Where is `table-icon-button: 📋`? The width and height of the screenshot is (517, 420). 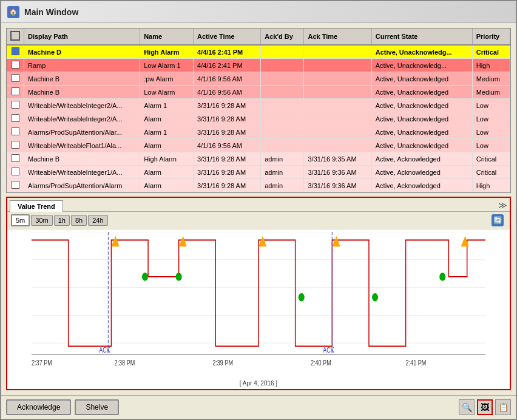 table-icon-button: 📋 is located at coordinates (503, 407).